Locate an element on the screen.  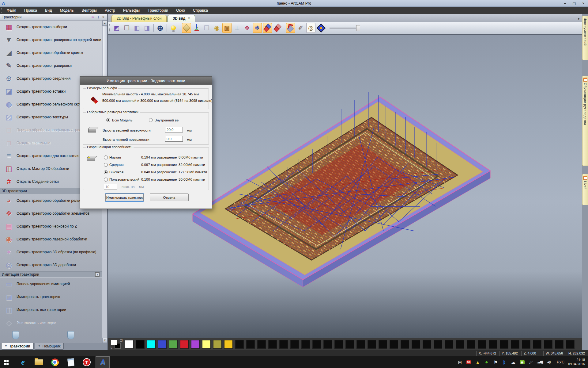
dialog-title-bar: Имитация траектории - Задание заготовки is located at coordinates (146, 81).